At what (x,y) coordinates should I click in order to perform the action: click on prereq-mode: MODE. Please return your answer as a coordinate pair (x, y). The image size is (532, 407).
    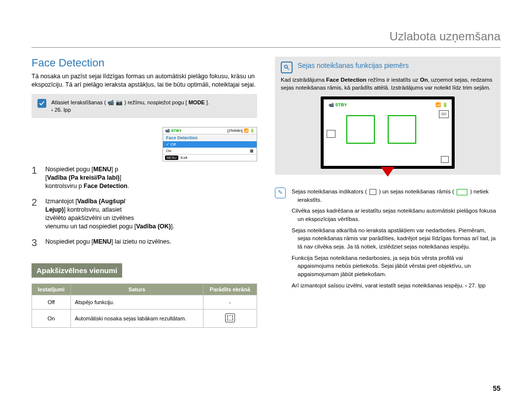
    Looking at the image, I should click on (197, 102).